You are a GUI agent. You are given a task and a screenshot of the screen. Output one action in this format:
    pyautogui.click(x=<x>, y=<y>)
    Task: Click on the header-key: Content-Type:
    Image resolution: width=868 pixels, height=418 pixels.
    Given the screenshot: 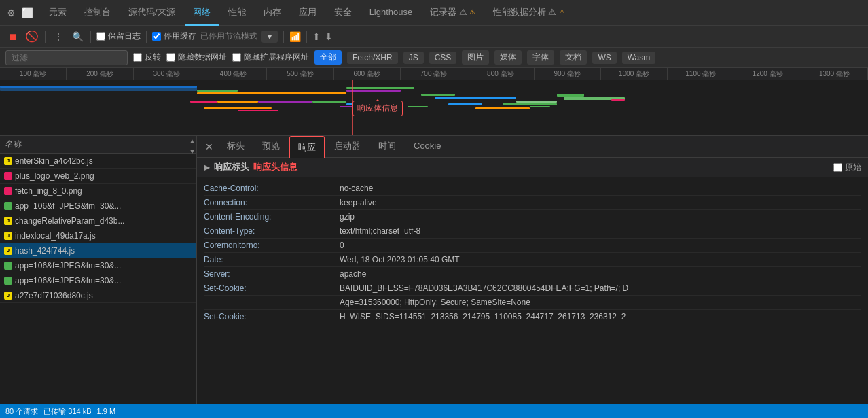 What is the action you would take?
    pyautogui.click(x=272, y=231)
    